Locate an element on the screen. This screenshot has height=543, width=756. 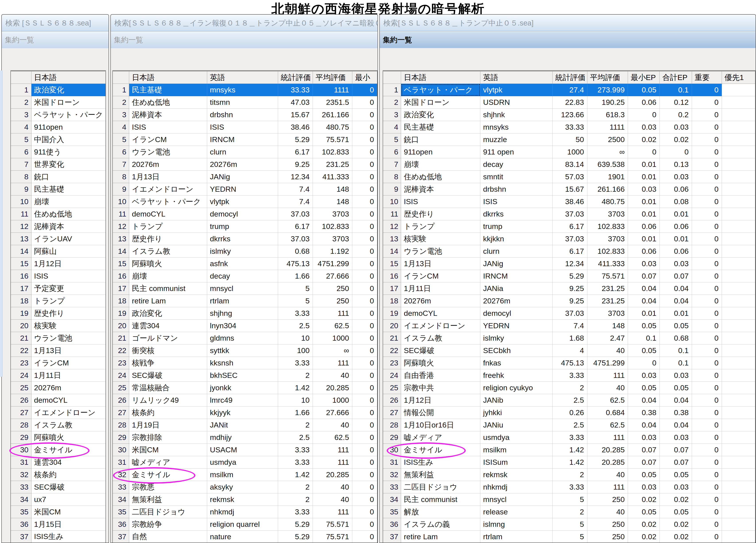
cell-value: 38.46 is located at coordinates (295, 127).